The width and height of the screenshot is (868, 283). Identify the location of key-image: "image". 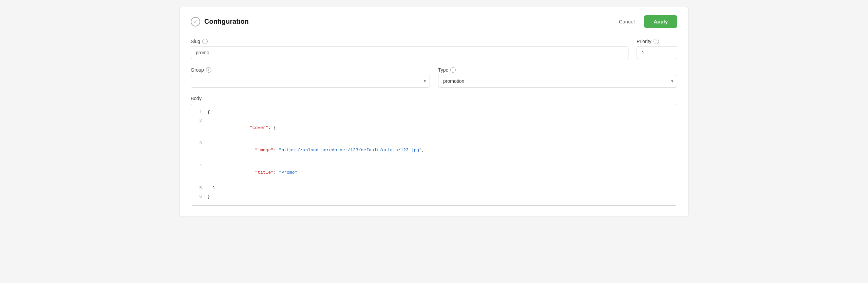
(264, 150).